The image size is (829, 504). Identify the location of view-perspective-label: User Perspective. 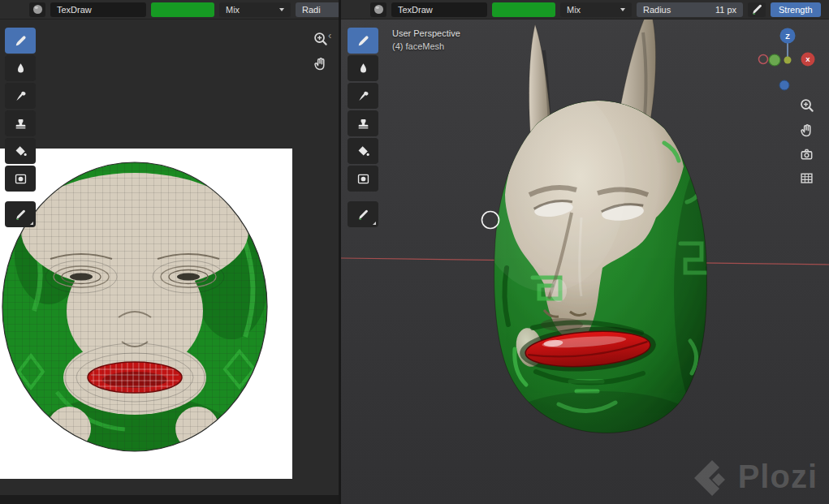
(426, 33).